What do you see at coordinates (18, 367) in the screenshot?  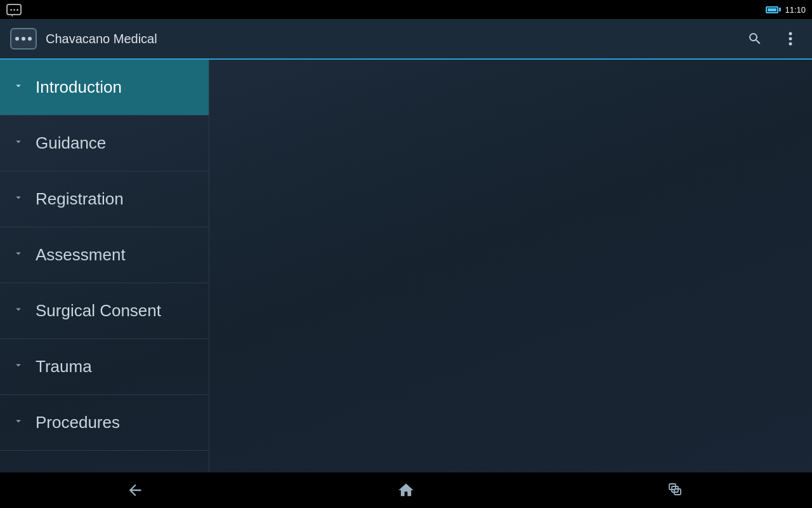 I see `chevron-icon-trauma` at bounding box center [18, 367].